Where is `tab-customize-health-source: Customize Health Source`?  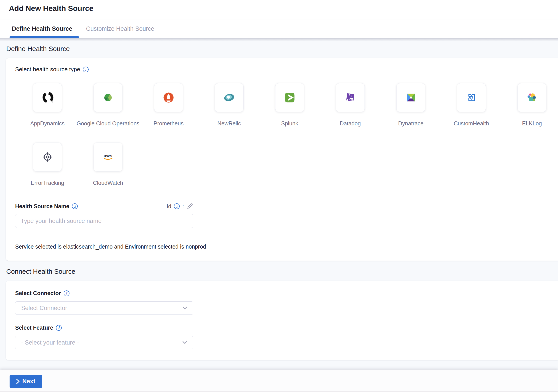 tab-customize-health-source: Customize Health Source is located at coordinates (120, 29).